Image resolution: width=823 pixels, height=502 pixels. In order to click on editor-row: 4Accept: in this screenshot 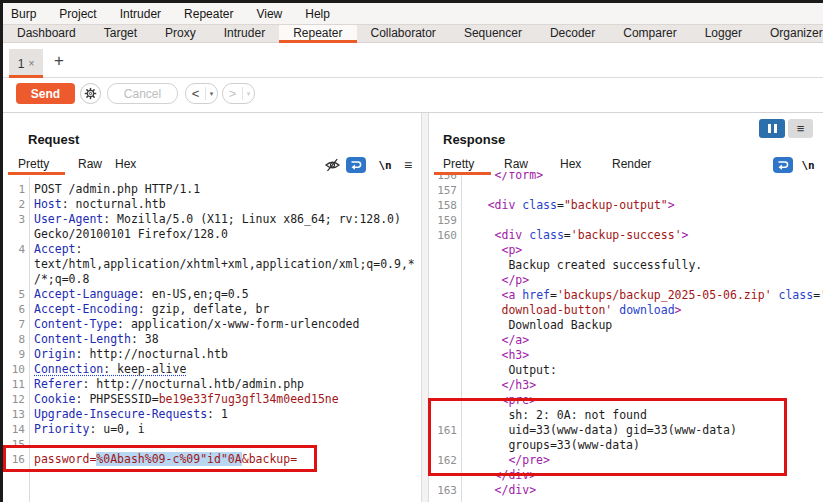, I will do `click(212, 250)`.